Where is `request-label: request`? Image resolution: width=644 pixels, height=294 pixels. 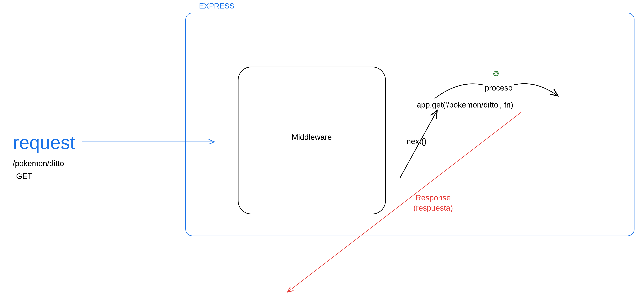 request-label: request is located at coordinates (44, 142).